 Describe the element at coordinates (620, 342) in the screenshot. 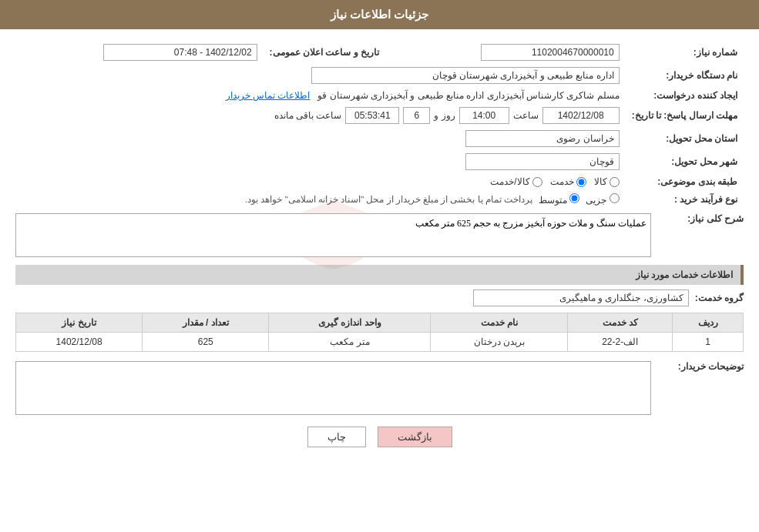

I see `row-code: الف-2-22` at that location.